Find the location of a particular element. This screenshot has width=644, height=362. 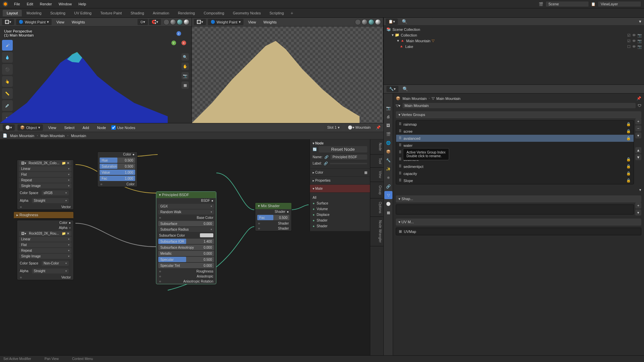

editor-type-dropdown: 🔳▾ is located at coordinates (8, 22).